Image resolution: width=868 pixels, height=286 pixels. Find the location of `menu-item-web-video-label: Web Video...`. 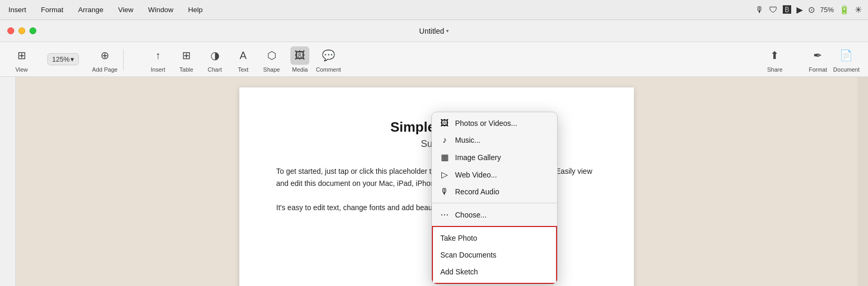

menu-item-web-video-label: Web Video... is located at coordinates (476, 175).